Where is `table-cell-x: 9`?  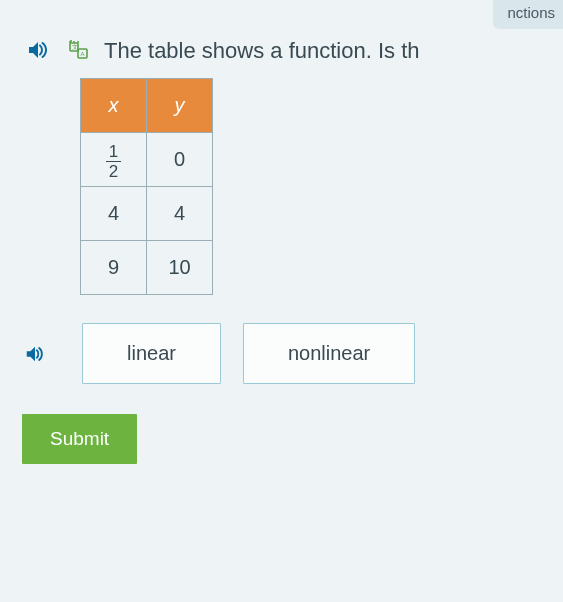 table-cell-x: 9 is located at coordinates (114, 268).